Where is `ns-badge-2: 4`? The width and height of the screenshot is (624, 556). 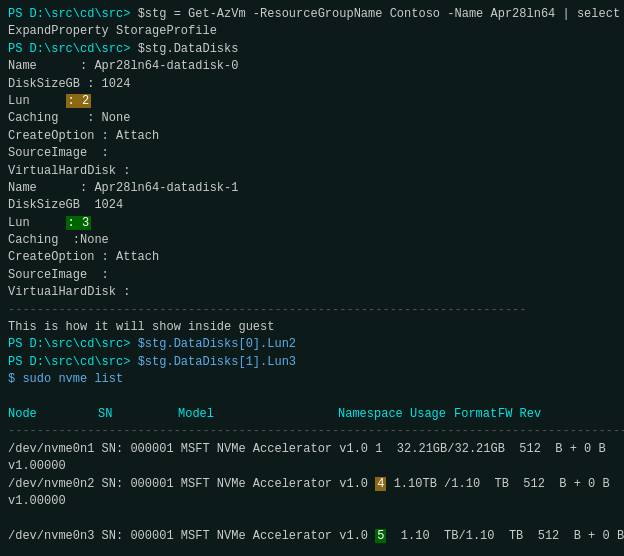 ns-badge-2: 4 is located at coordinates (380, 484).